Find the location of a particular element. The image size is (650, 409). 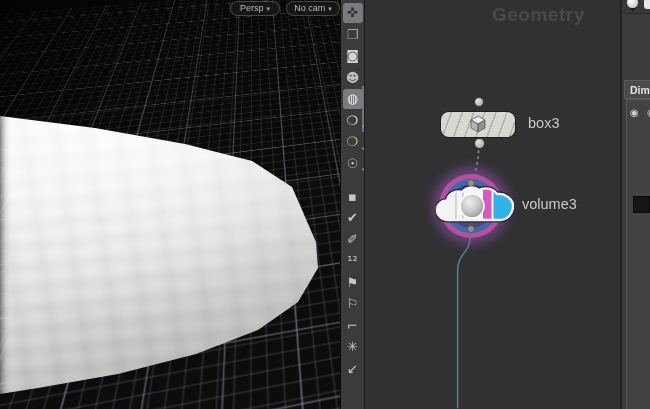

scene-lights-icon: ❍ is located at coordinates (353, 120).